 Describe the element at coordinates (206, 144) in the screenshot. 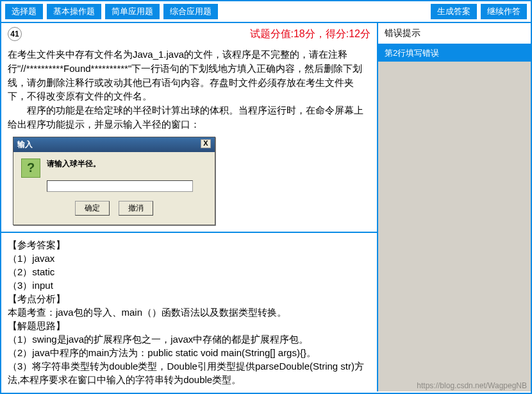

I see `close-icon: X` at that location.